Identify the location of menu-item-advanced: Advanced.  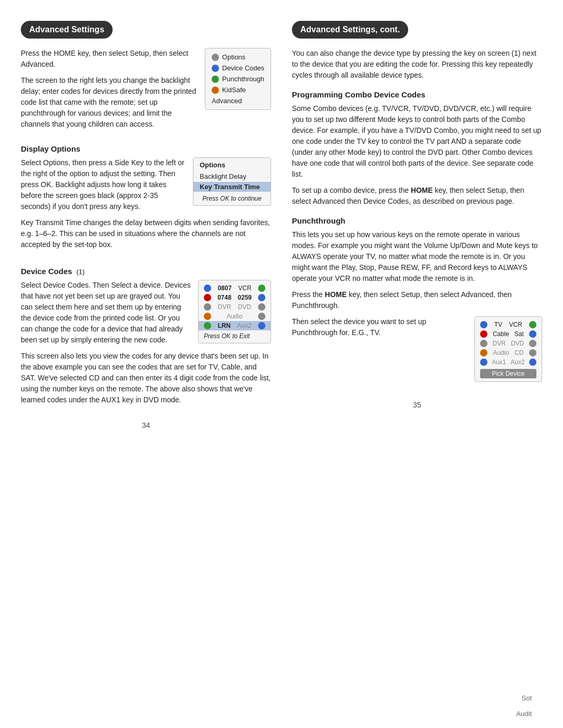
(238, 101).